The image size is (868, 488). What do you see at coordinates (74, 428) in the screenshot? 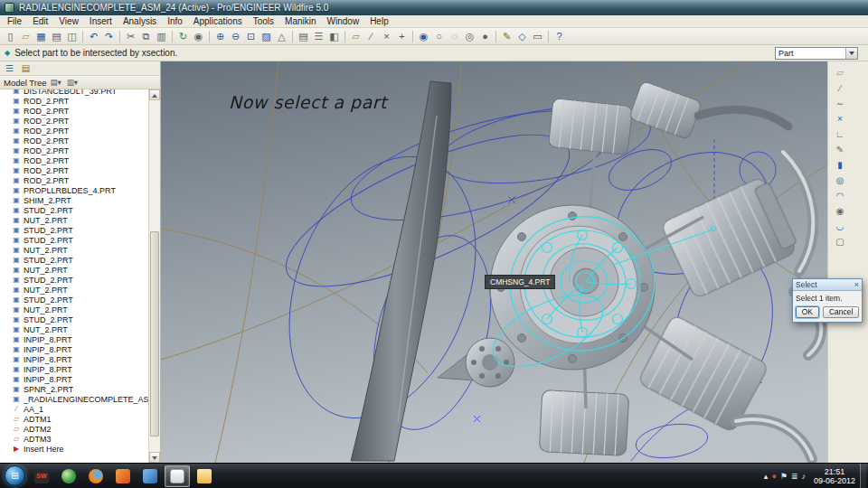
I see `tree-item: ▱ADTM2` at bounding box center [74, 428].